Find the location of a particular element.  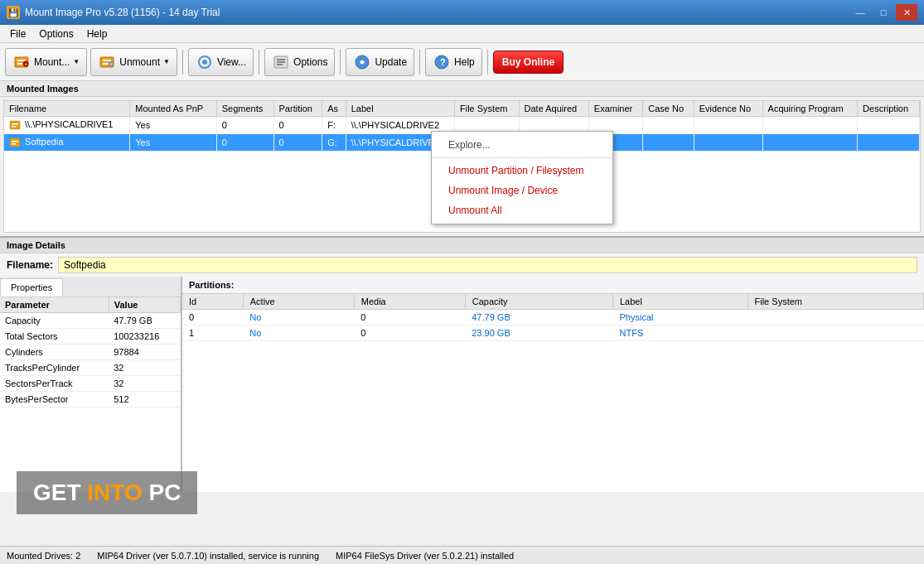

col-acquiring-program: Acquiring Program is located at coordinates (810, 109).